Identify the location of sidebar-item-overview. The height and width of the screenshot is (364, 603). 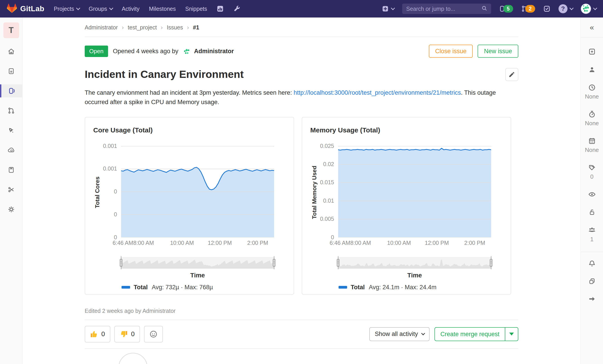
(11, 51).